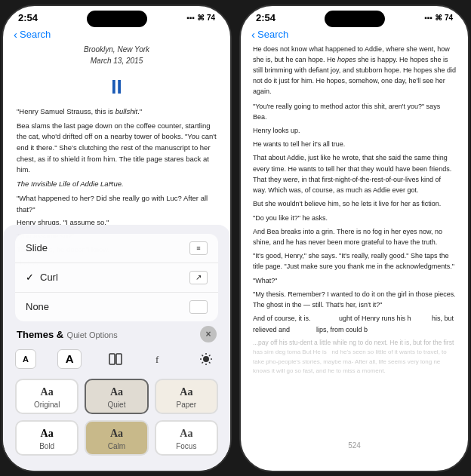 Image resolution: width=471 pixels, height=476 pixels. Describe the element at coordinates (116, 397) in the screenshot. I see `theme-quiet: Aa Quiet` at that location.